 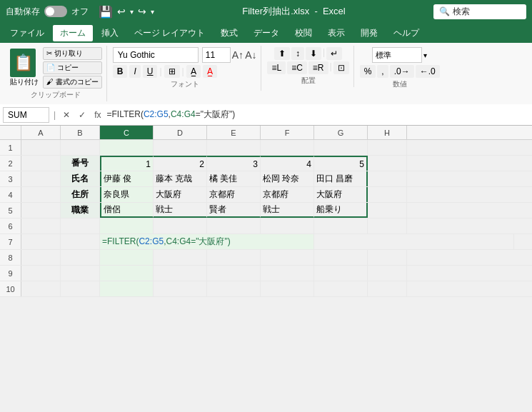 I want to click on cell-c7: =FILTER(C2:G5,C4:G4="大阪府"), so click(x=207, y=241).